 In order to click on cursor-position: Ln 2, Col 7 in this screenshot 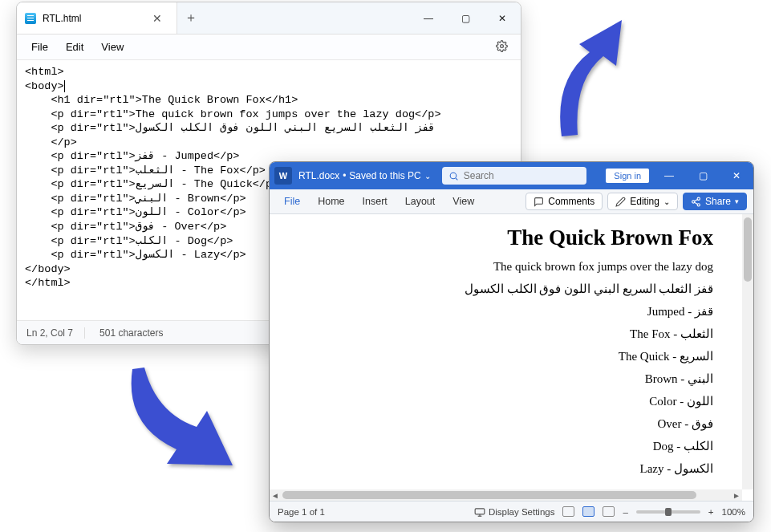, I will do `click(56, 333)`.